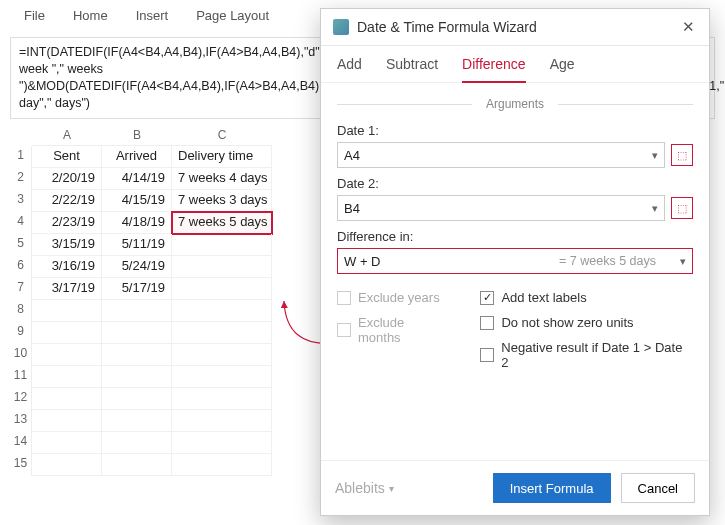 The width and height of the screenshot is (725, 525). I want to click on tab-subtract: Subtract, so click(412, 69).